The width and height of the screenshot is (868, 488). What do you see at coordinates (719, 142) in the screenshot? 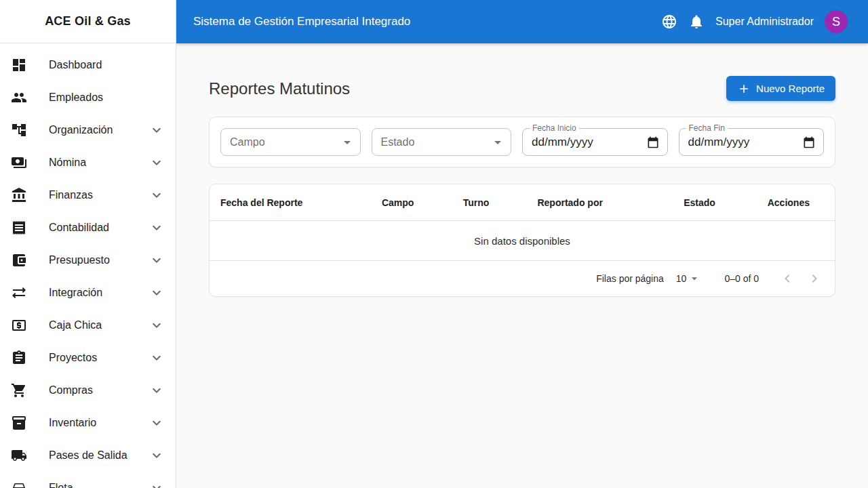
I see `fecha-fin-value: dd/mm/yyyy` at bounding box center [719, 142].